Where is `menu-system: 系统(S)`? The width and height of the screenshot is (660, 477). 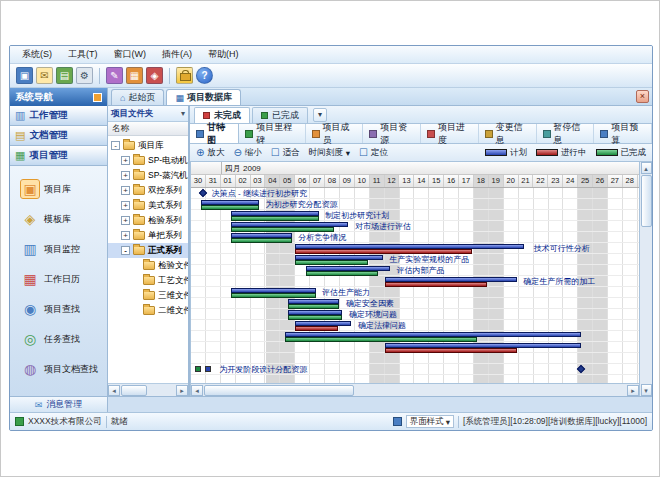
menu-system: 系统(S) is located at coordinates (37, 54).